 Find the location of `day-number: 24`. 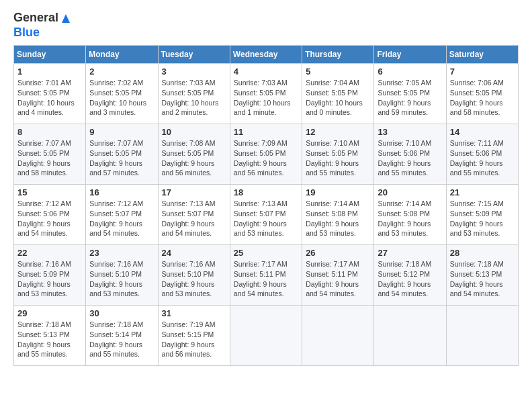

day-number: 24 is located at coordinates (194, 253).